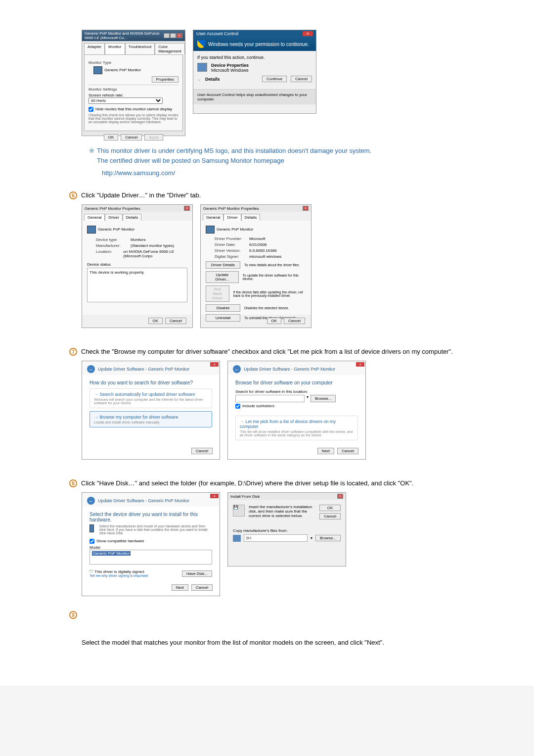 The height and width of the screenshot is (756, 534). Describe the element at coordinates (297, 428) in the screenshot. I see `option-pick-from-list: → Let me pick from a list of device driv…` at that location.